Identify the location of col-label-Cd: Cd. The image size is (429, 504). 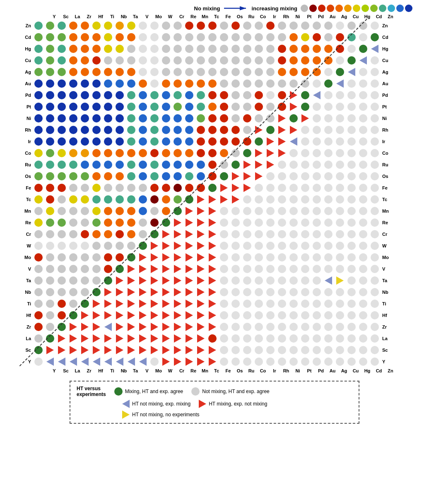
(379, 17).